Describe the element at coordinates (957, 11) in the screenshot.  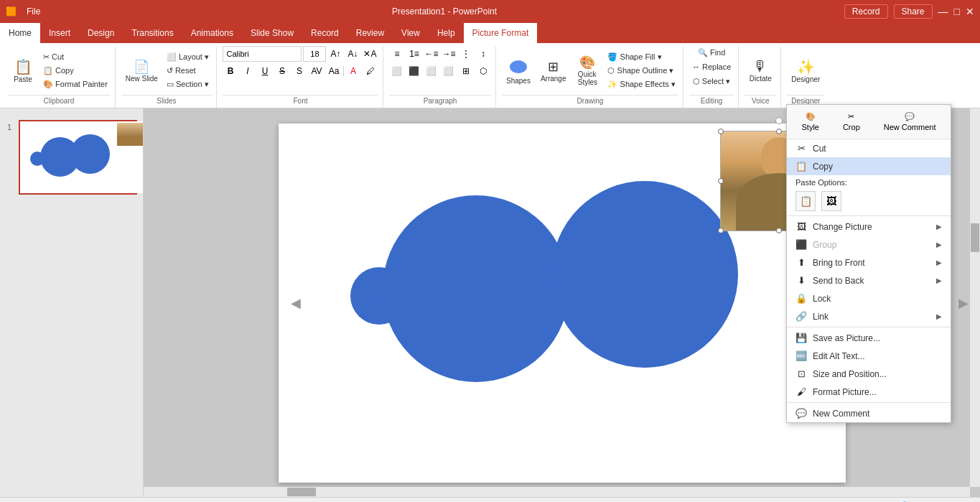
I see `maximize-button: □` at that location.